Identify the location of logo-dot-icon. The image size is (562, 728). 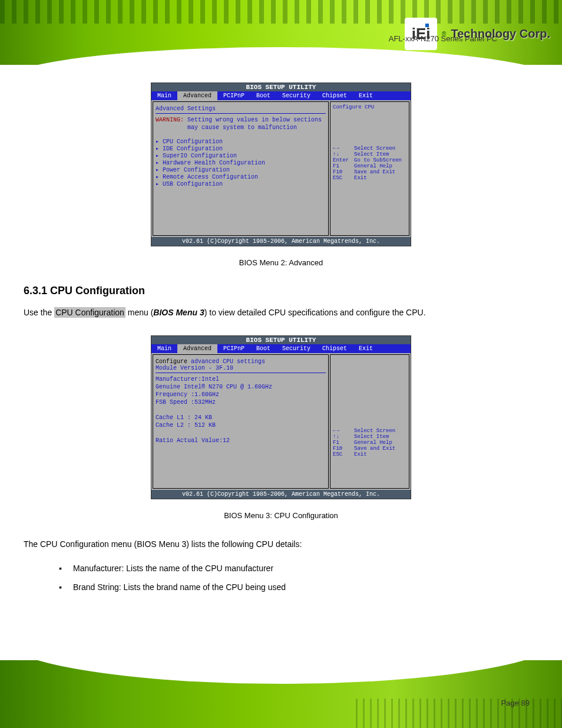
(427, 25).